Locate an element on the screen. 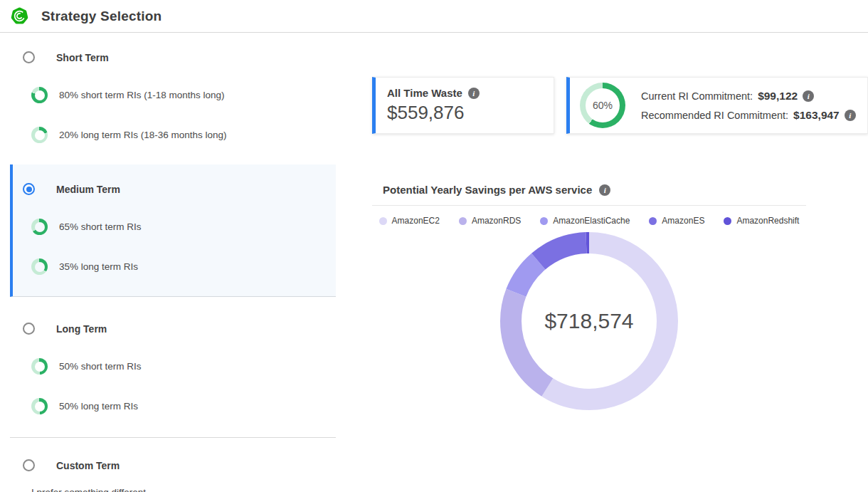 The image size is (868, 492). legend-item-amazonrds: AmazonRDS is located at coordinates (489, 221).